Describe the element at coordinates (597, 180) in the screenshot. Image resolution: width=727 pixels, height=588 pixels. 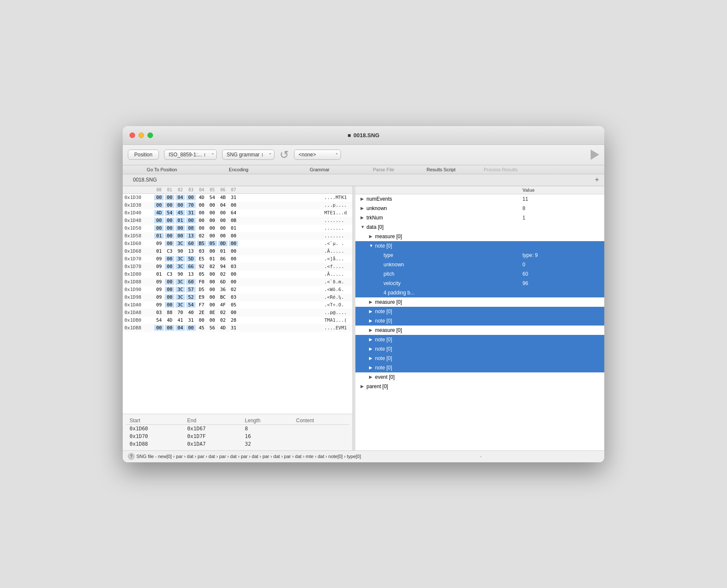
I see `new-tab-button: +` at that location.